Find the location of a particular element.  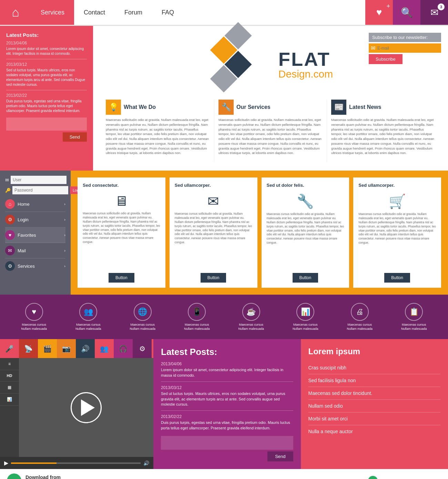

nav-list-label-mail: Mail is located at coordinates (41, 251).